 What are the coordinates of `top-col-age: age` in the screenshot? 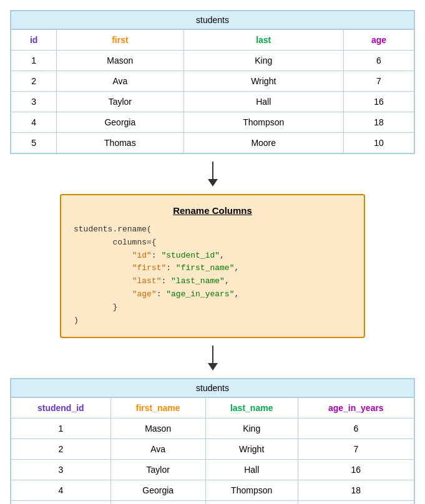 It's located at (378, 40).